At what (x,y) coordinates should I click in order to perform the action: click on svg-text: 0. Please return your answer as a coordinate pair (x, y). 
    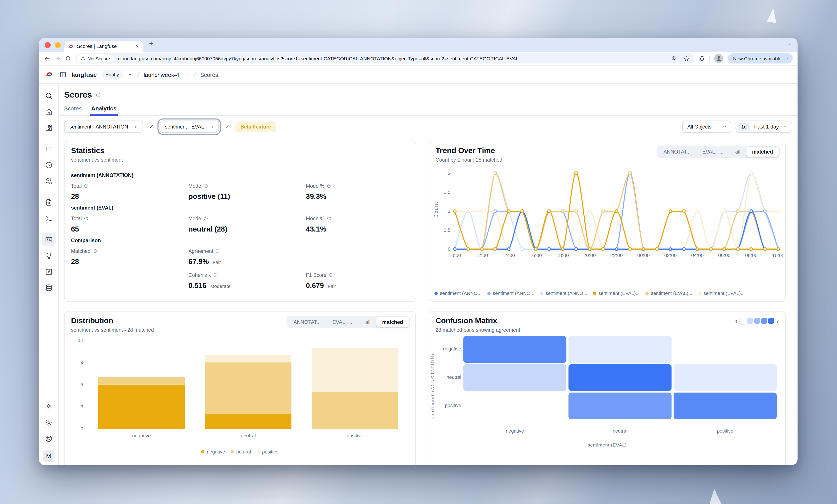
    Looking at the image, I should click on (82, 429).